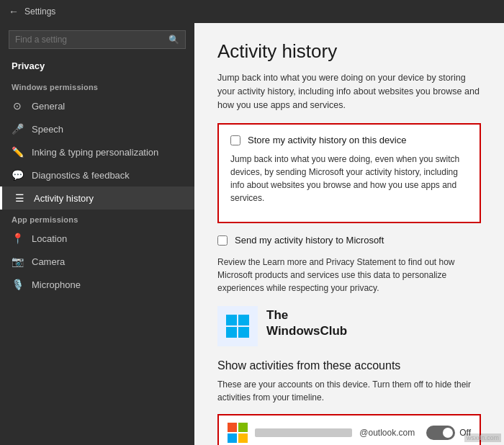  What do you see at coordinates (349, 140) in the screenshot?
I see `checkbox1-row: Store my activity history on this device` at bounding box center [349, 140].